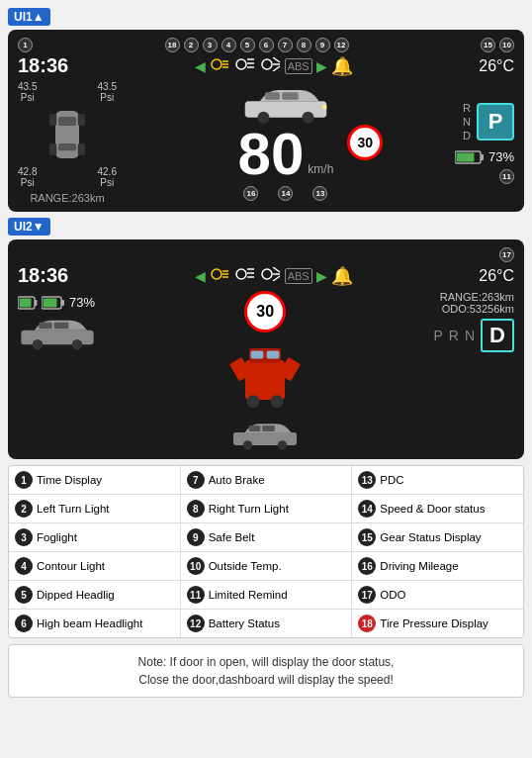 The height and width of the screenshot is (758, 532). I want to click on num-15: 15, so click(488, 46).